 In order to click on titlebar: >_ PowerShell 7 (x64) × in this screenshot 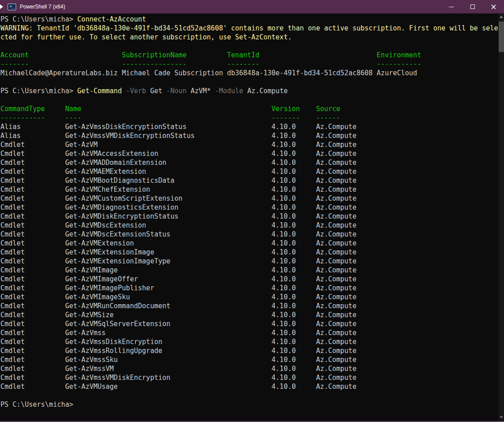, I will do `click(252, 7)`.